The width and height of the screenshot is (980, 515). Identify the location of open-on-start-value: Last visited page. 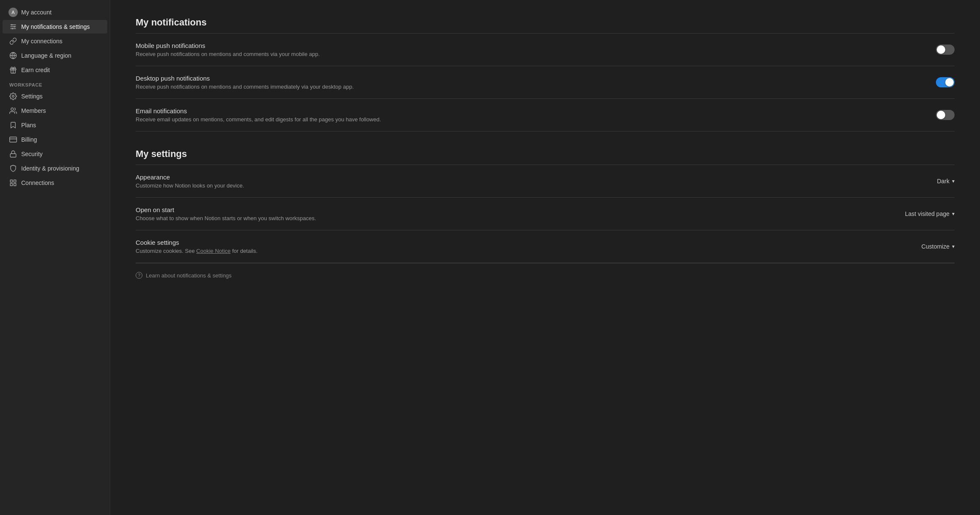
(927, 214).